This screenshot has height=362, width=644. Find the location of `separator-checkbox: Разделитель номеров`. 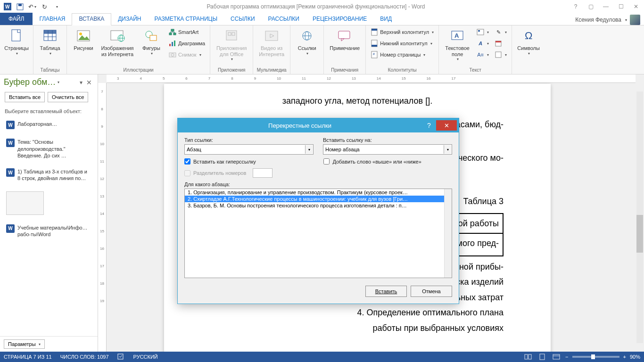

separator-checkbox: Разделитель номеров is located at coordinates (228, 173).